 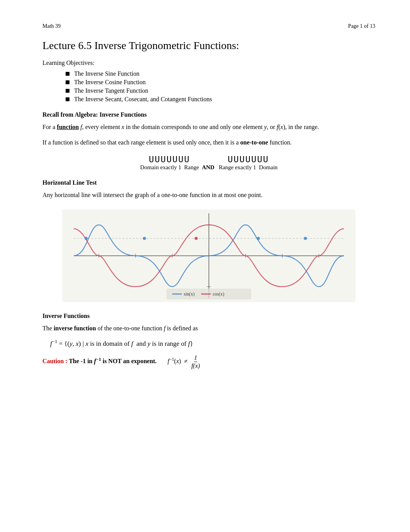 What do you see at coordinates (209, 328) in the screenshot?
I see `section3-para: The inverse function of the one-to-one f…` at bounding box center [209, 328].